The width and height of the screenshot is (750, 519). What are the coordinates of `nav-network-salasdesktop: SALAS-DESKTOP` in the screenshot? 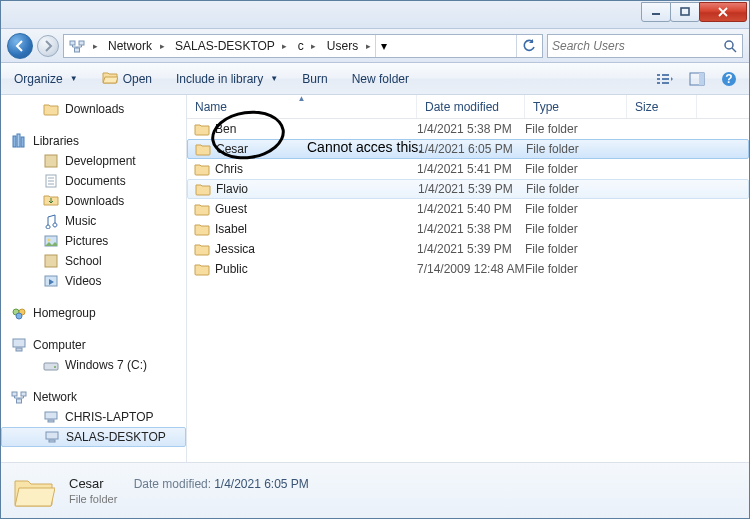 It's located at (94, 437).